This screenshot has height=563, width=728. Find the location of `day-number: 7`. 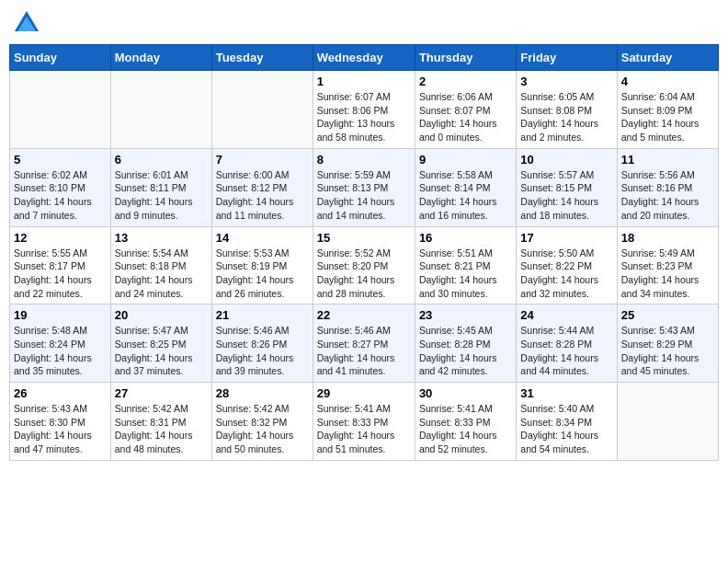

day-number: 7 is located at coordinates (263, 160).